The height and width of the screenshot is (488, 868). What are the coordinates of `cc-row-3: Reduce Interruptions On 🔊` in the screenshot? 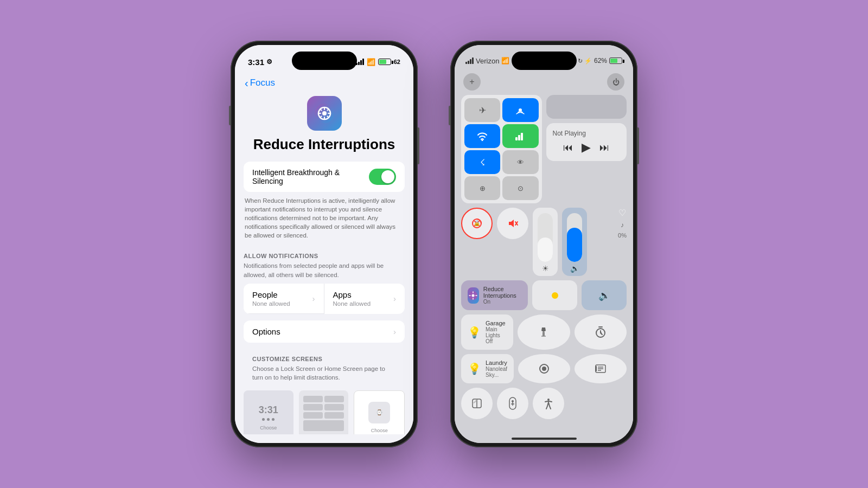 It's located at (544, 295).